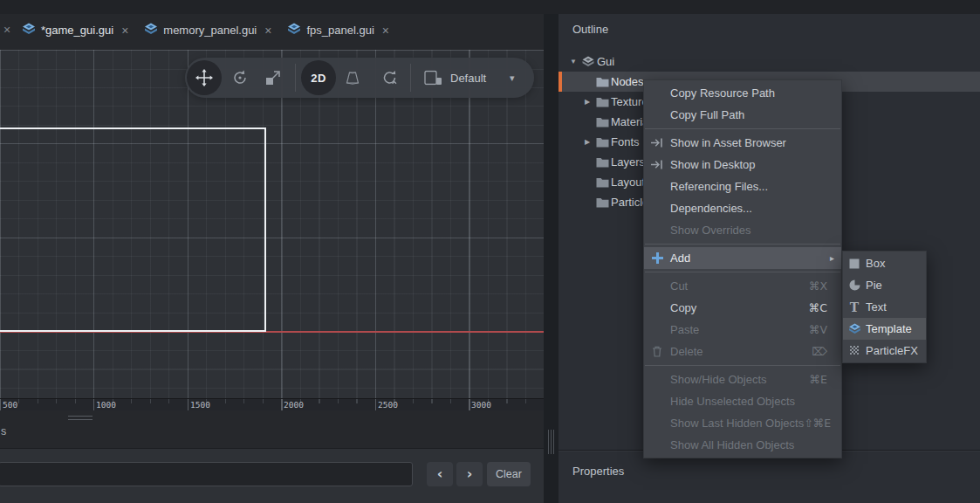  What do you see at coordinates (599, 472) in the screenshot?
I see `properties-title: Properties` at bounding box center [599, 472].